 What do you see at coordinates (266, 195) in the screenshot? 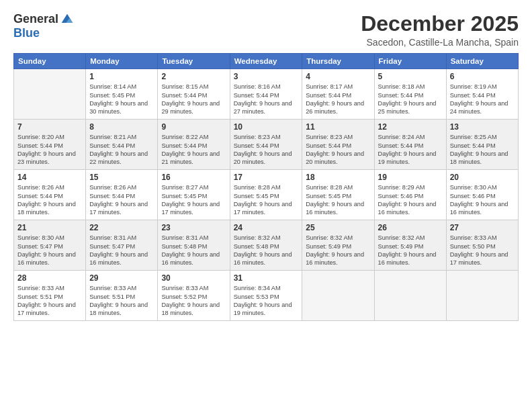
I see `calendar-week-row: 14Sunrise: 8:26 AM Sunset: 5:44 PM Dayli…` at bounding box center [266, 195].